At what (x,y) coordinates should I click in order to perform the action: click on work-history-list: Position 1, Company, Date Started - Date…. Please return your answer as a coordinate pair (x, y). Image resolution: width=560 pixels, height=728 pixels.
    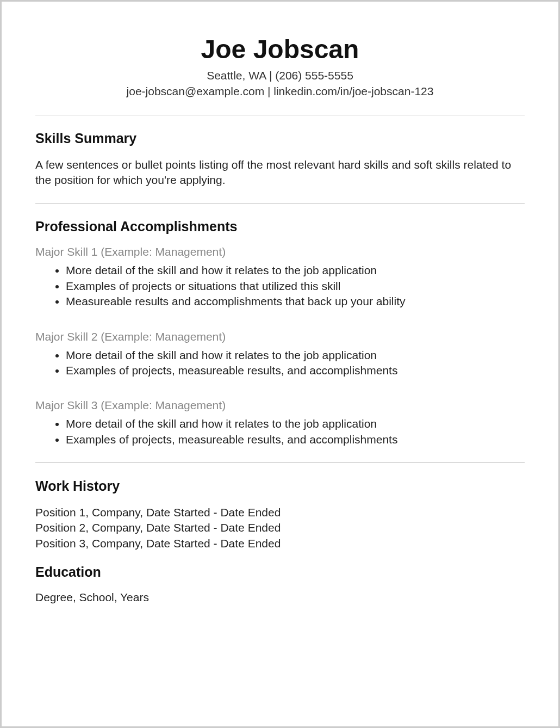
    Looking at the image, I should click on (280, 528).